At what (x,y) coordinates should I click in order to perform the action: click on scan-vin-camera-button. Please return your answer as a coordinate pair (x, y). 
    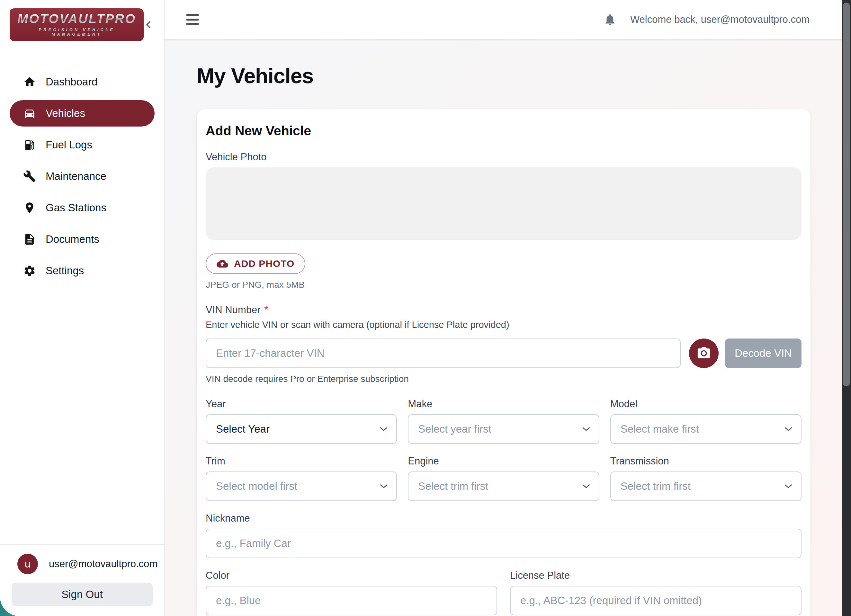
    Looking at the image, I should click on (704, 353).